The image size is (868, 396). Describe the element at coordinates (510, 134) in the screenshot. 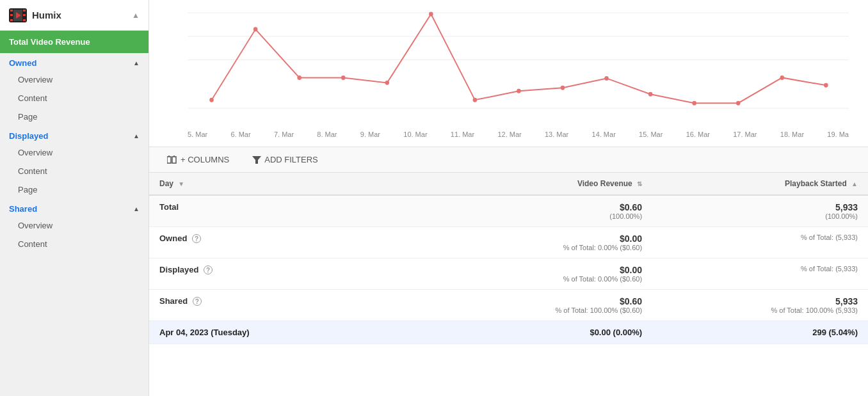

I see `x-label-7: 12. Mar` at that location.